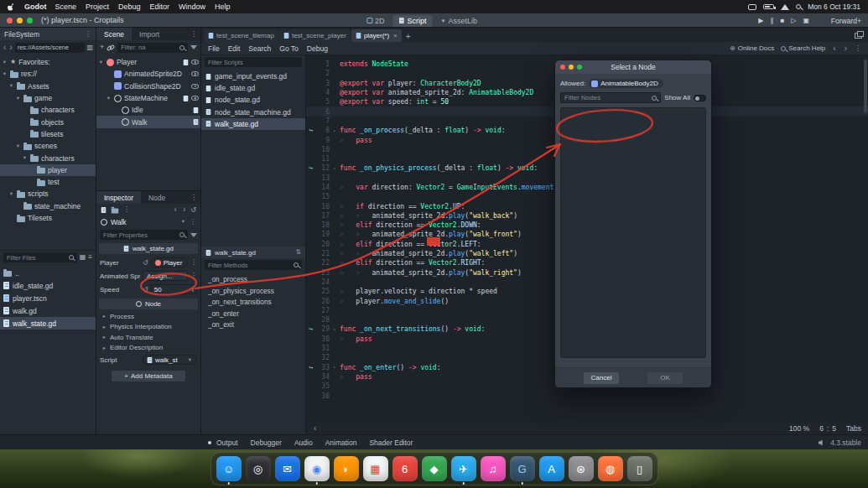 This screenshot has height=488, width=868. I want to click on tab-scene: Scene, so click(114, 34).